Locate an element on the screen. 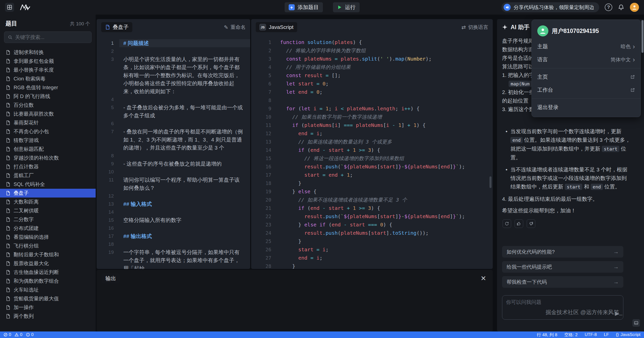 This screenshot has height=338, width=644. app-logo-icon is located at coordinates (25, 7).